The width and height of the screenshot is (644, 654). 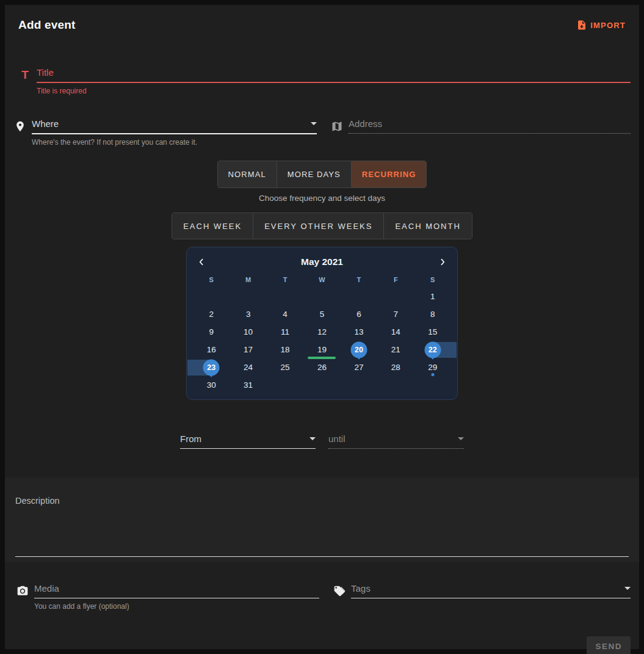 What do you see at coordinates (427, 226) in the screenshot?
I see `frequency-option-each-month: EACH MONTH` at bounding box center [427, 226].